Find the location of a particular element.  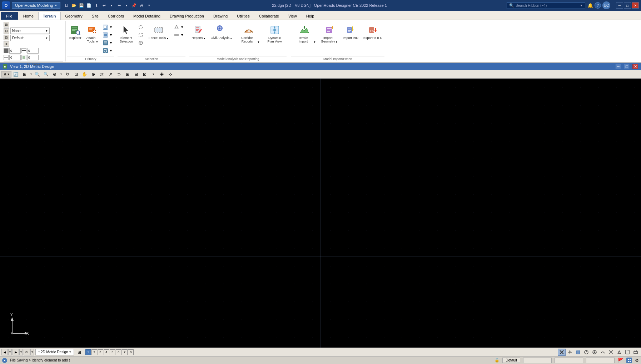

close-button: ✕ is located at coordinates (635, 5).